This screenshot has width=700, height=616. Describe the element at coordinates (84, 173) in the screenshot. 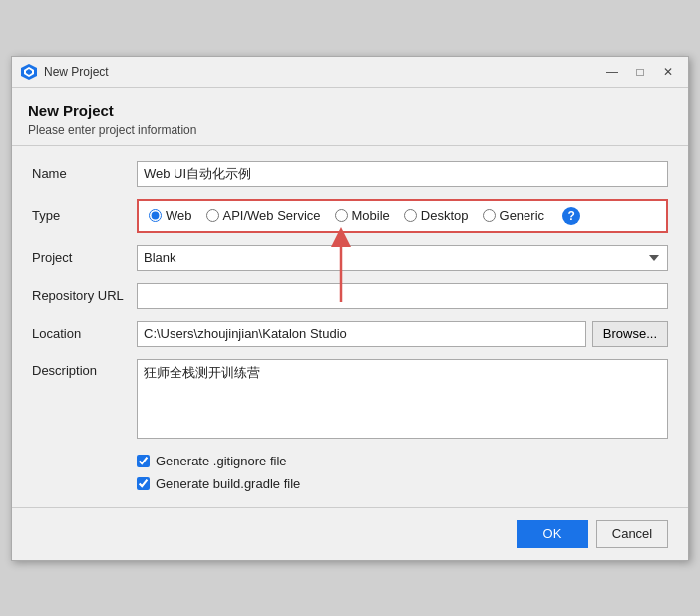

I see `name-label: Name` at that location.